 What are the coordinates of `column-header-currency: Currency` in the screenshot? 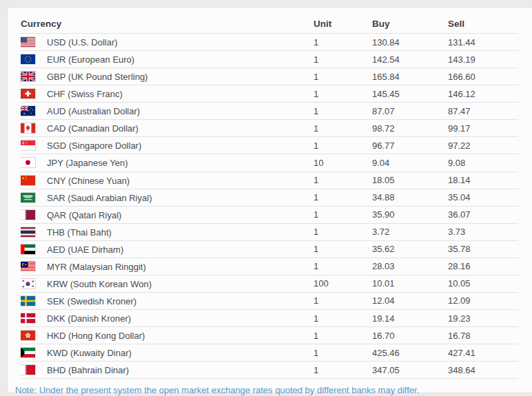 It's located at (167, 22).